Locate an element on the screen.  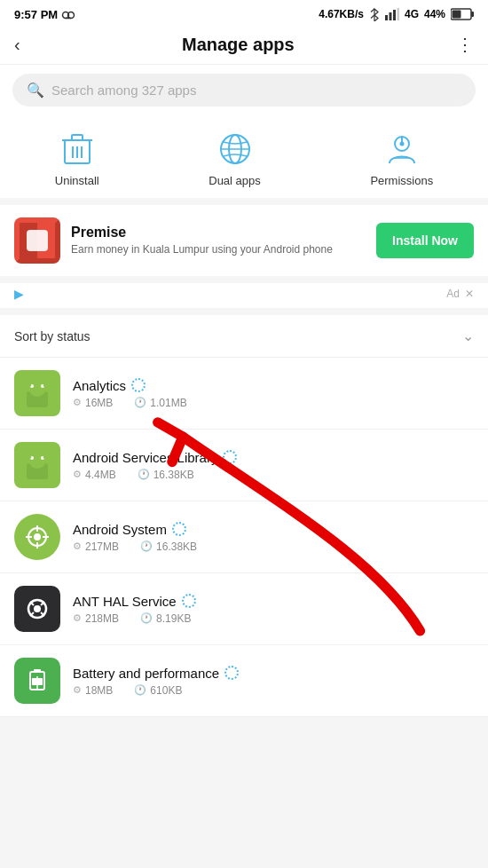
ad-close-button: ✕ is located at coordinates (469, 294).